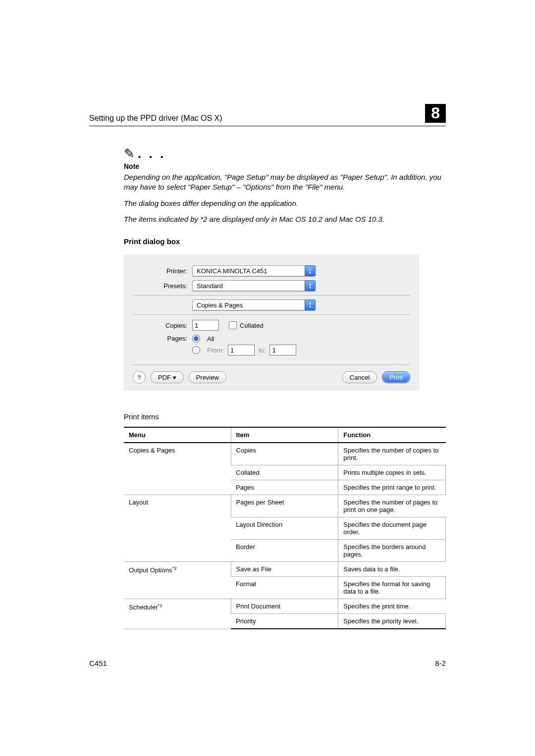 The height and width of the screenshot is (756, 535). Describe the element at coordinates (254, 305) in the screenshot. I see `panel-select: Copies & Pages ▲▼` at that location.